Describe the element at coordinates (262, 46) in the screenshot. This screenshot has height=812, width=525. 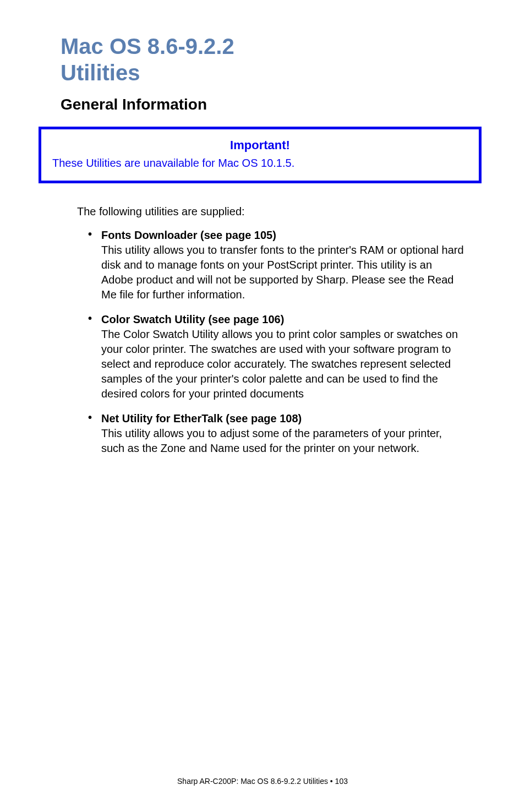
I see `page-title-line1: Mac OS 8.6-9.2.2` at that location.